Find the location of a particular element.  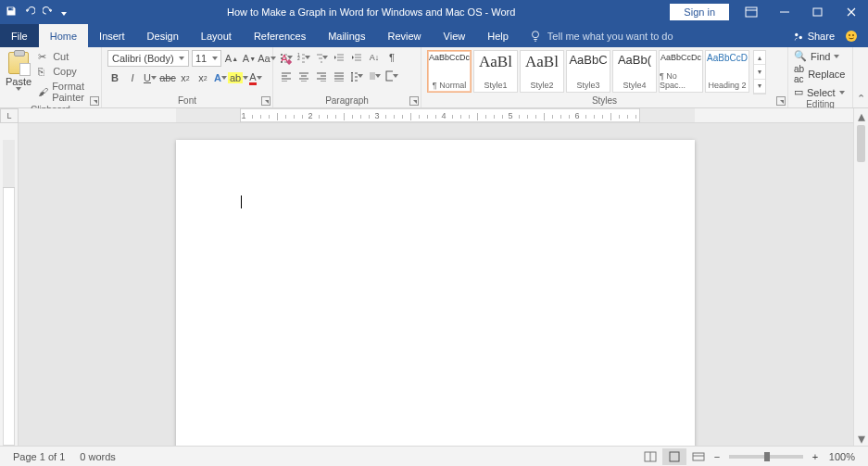

format-painter-button: 🖌Format Painter is located at coordinates (65, 92).